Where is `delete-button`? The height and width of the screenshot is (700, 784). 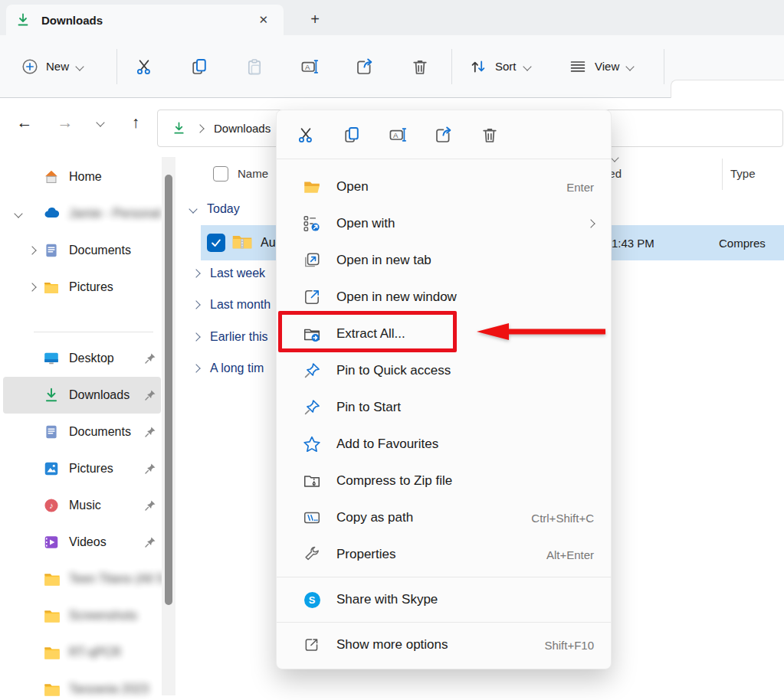 delete-button is located at coordinates (420, 66).